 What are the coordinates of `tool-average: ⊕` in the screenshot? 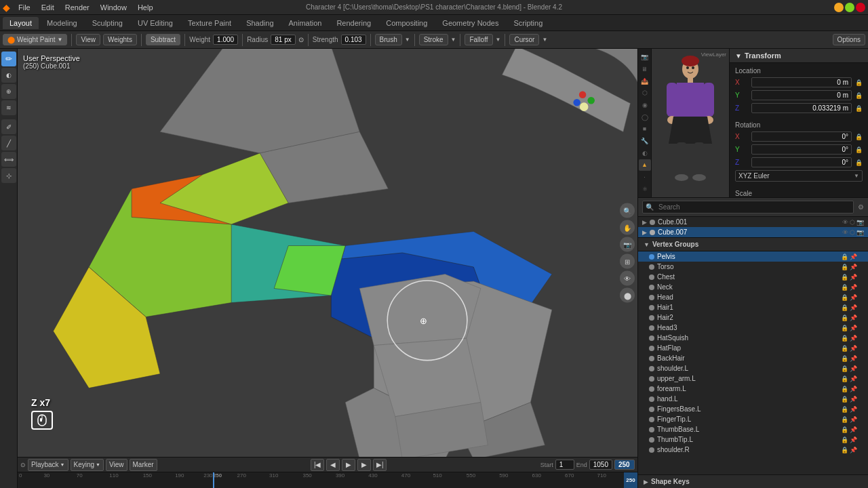 It's located at (9, 92).